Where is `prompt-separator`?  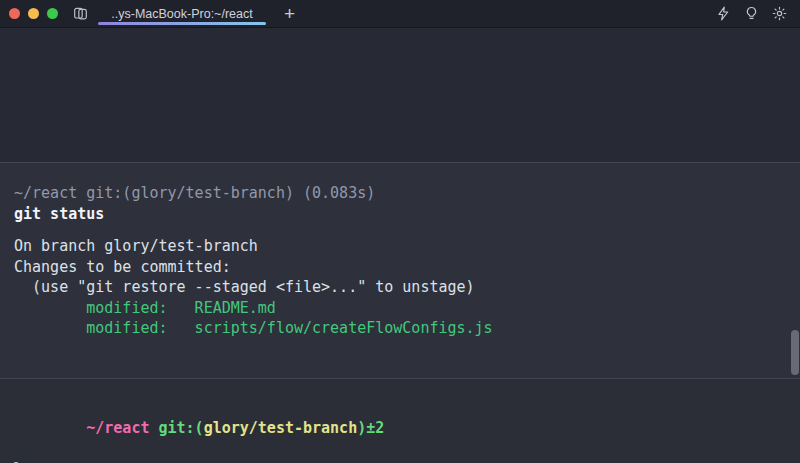
prompt-separator is located at coordinates (154, 428).